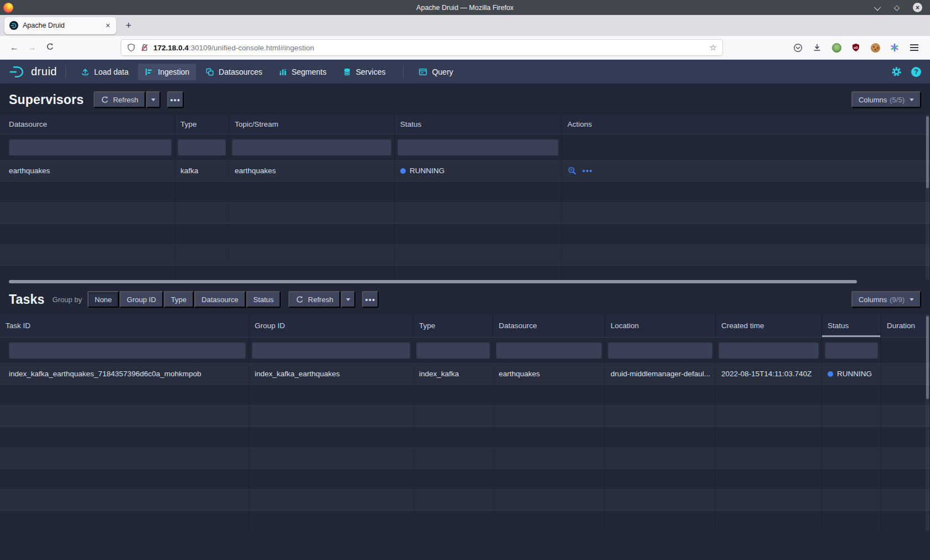 The height and width of the screenshot is (560, 930). I want to click on ublock-origin-icon: uO, so click(856, 48).